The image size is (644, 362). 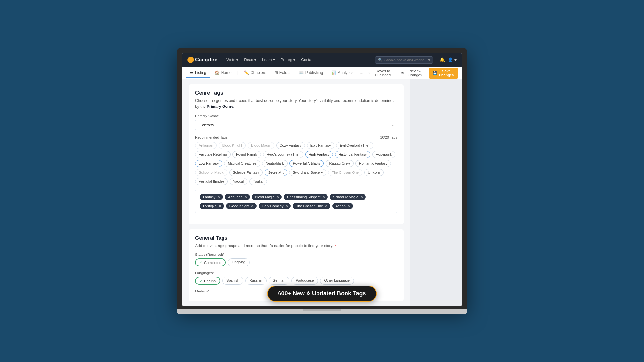 What do you see at coordinates (370, 73) in the screenshot?
I see `revert-icon: ↩` at bounding box center [370, 73].